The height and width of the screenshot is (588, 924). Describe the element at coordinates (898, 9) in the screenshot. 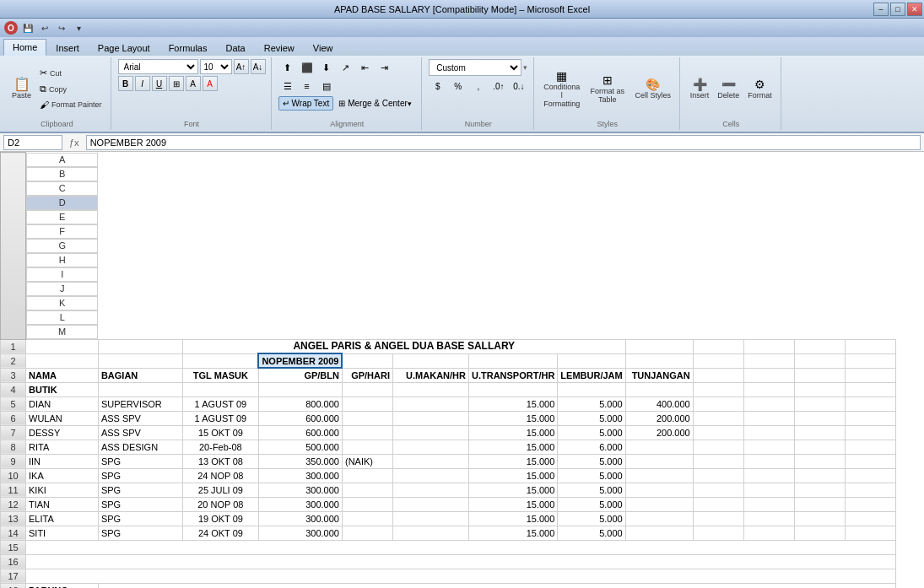

I see `maximize-button: □` at that location.